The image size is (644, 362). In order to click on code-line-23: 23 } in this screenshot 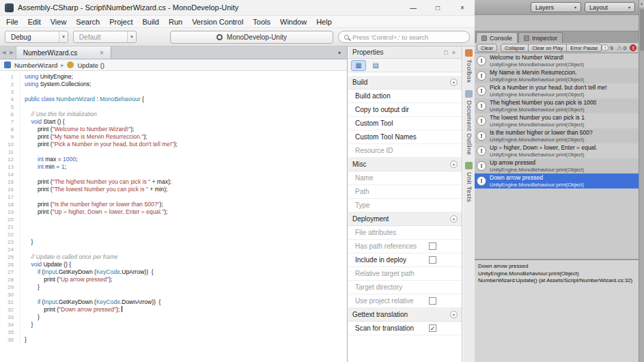, I will do `click(173, 242)`.